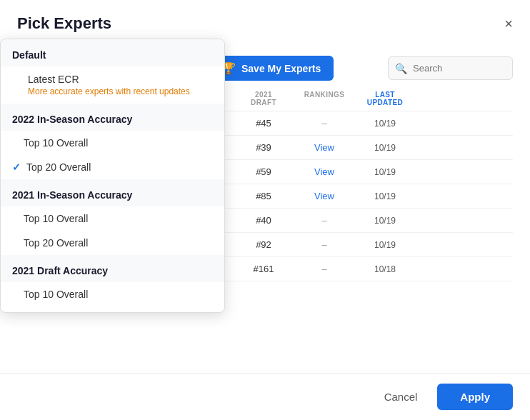  What do you see at coordinates (113, 85) in the screenshot?
I see `dropdown-item-latest-ecr: Latest ECR More accurate experts with re…` at bounding box center [113, 85].